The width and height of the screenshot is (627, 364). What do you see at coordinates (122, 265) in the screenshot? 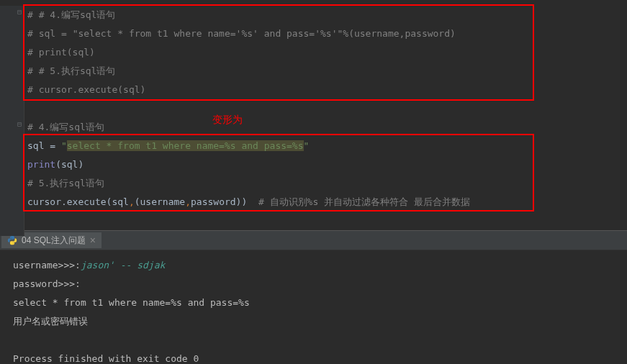
I see `user-input: jason' -- sdjak` at bounding box center [122, 265].